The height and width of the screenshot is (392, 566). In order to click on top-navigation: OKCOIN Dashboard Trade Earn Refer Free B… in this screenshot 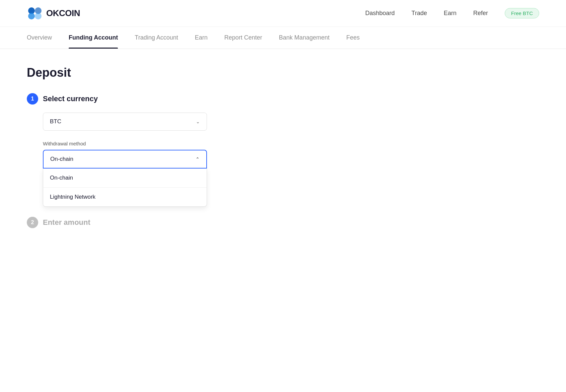, I will do `click(283, 13)`.